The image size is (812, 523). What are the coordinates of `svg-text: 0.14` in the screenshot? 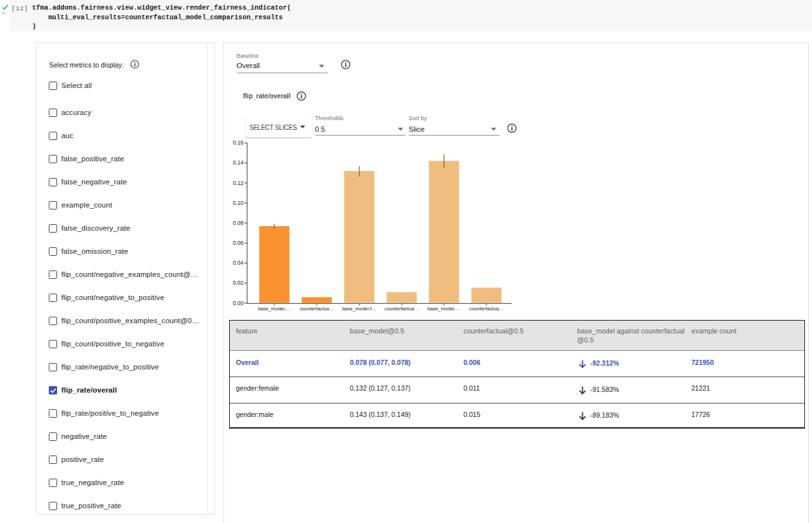 It's located at (239, 163).